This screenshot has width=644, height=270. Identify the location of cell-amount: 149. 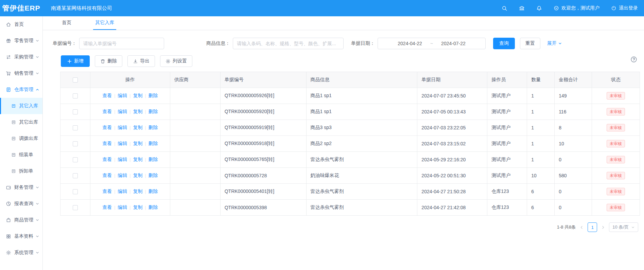
(573, 96).